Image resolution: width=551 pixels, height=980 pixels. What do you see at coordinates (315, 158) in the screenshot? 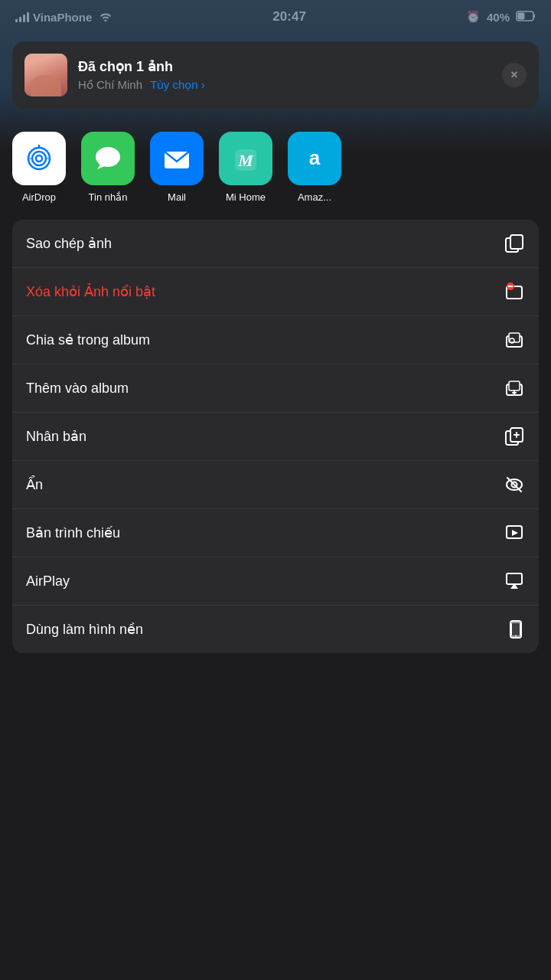
I see `amazon-icon: a` at bounding box center [315, 158].